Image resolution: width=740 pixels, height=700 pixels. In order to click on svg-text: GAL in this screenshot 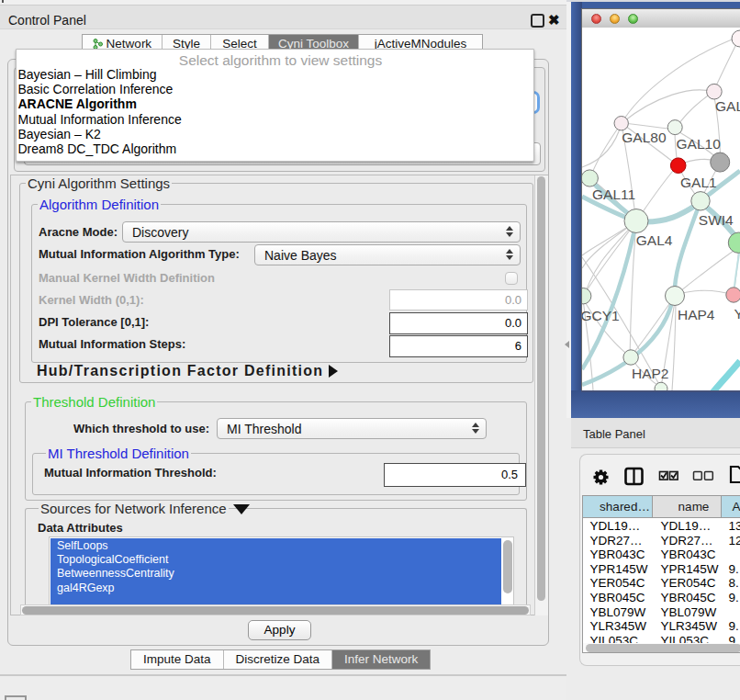, I will do `click(727, 107)`.